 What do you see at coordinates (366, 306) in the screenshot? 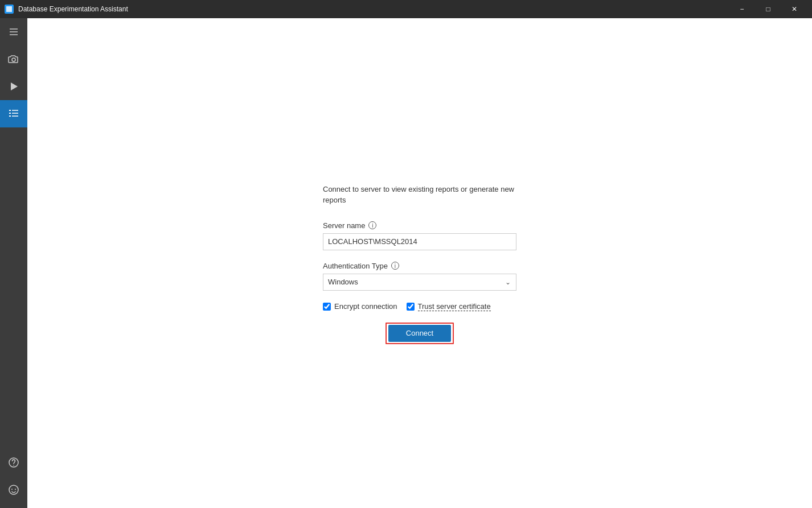
I see `encrypt-connection-label: Encrypt connection` at bounding box center [366, 306].